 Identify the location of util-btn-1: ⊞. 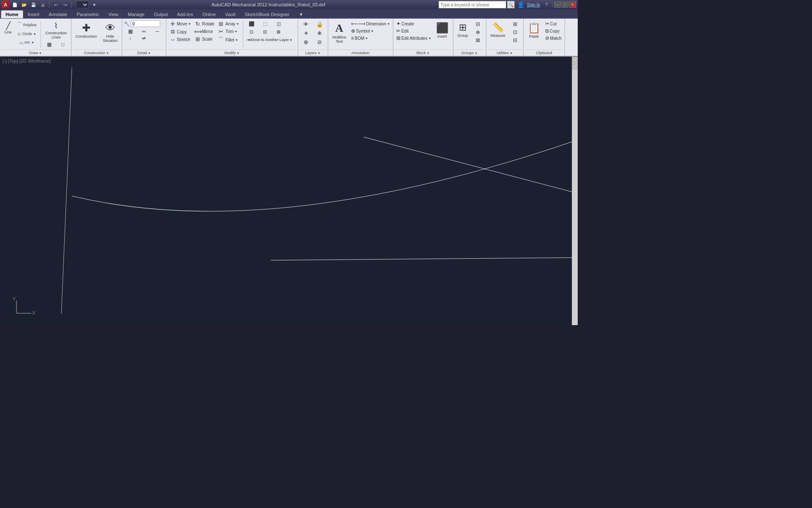
(515, 24).